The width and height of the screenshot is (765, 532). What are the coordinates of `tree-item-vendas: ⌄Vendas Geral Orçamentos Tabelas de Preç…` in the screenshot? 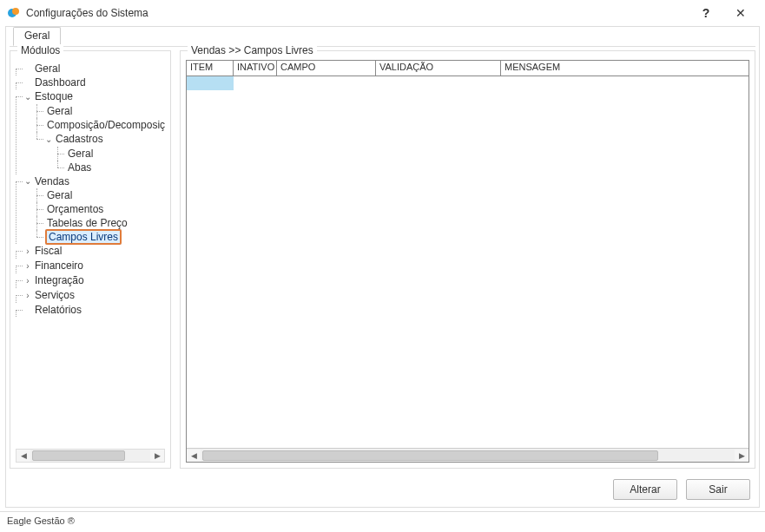 It's located at (90, 210).